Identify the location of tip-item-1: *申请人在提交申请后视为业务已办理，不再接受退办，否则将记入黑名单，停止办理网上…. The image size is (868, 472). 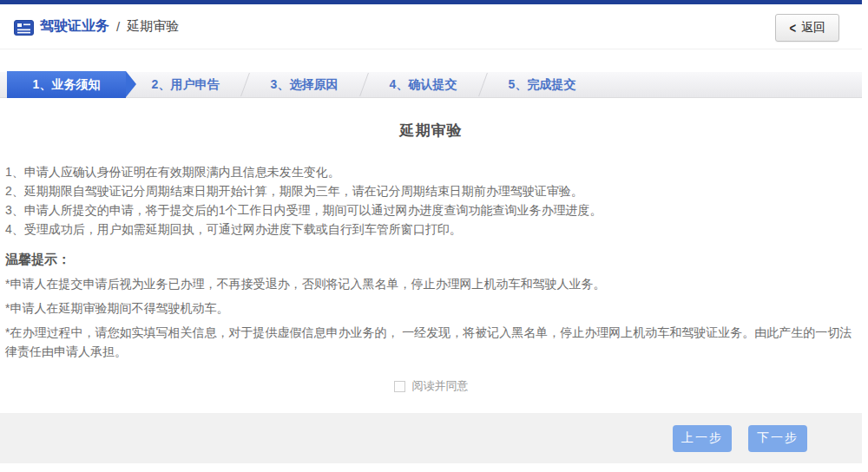
(431, 284).